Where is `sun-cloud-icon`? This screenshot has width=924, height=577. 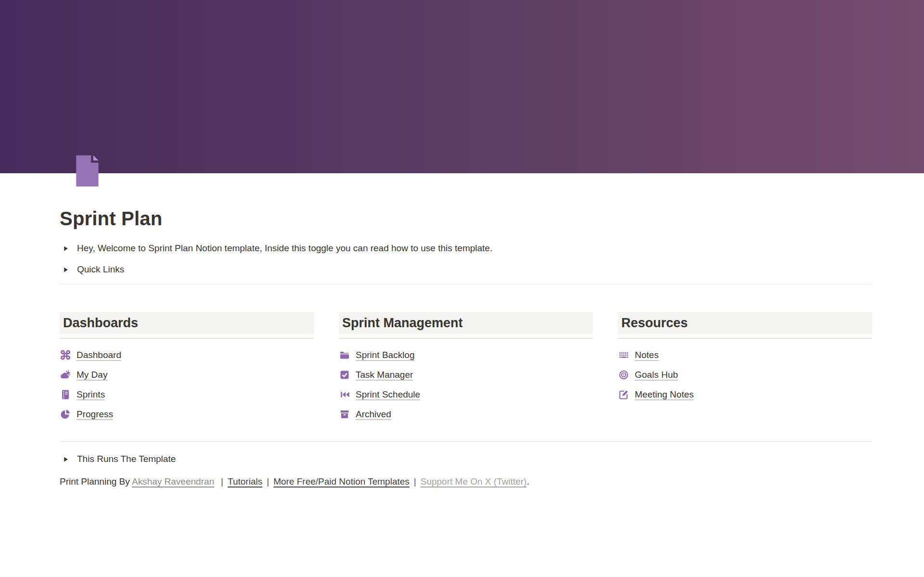
sun-cloud-icon is located at coordinates (65, 375).